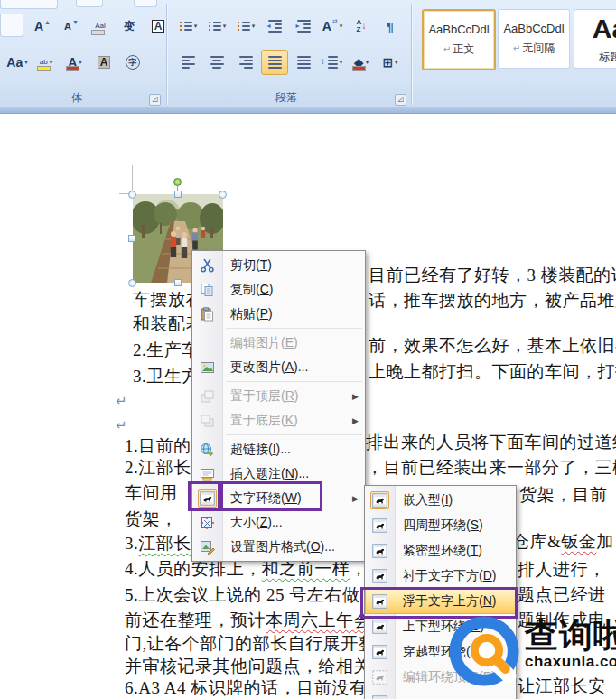 The height and width of the screenshot is (699, 616). Describe the element at coordinates (208, 396) in the screenshot. I see `layers-front-icon` at that location.